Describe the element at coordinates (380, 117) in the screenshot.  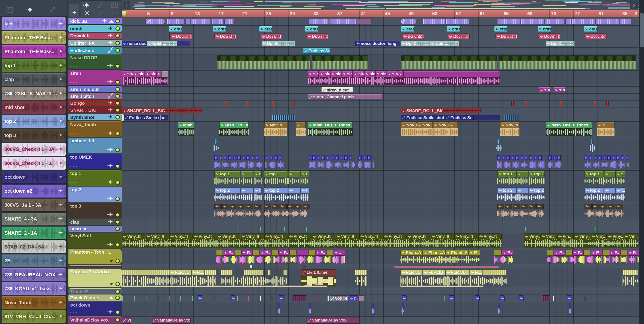
I see `playlist-lane-synth-shot: Endless Smile shoEndless Smile shotEndle…` at that location.